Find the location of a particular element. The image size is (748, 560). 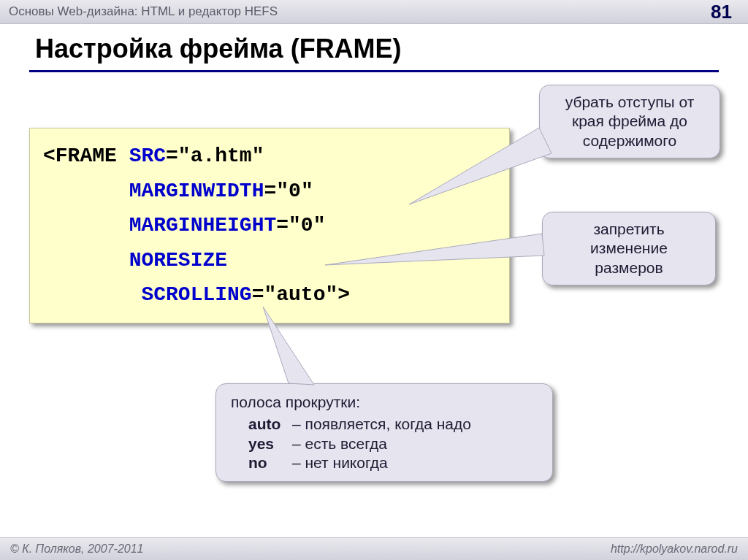

footer-url: http://kpolyakov.narod.ru is located at coordinates (674, 549).